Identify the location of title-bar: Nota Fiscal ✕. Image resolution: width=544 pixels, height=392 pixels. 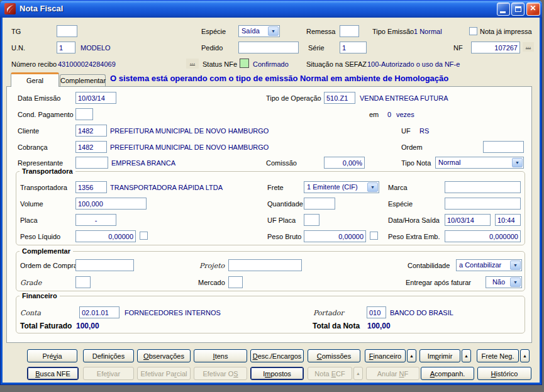
(271, 9).